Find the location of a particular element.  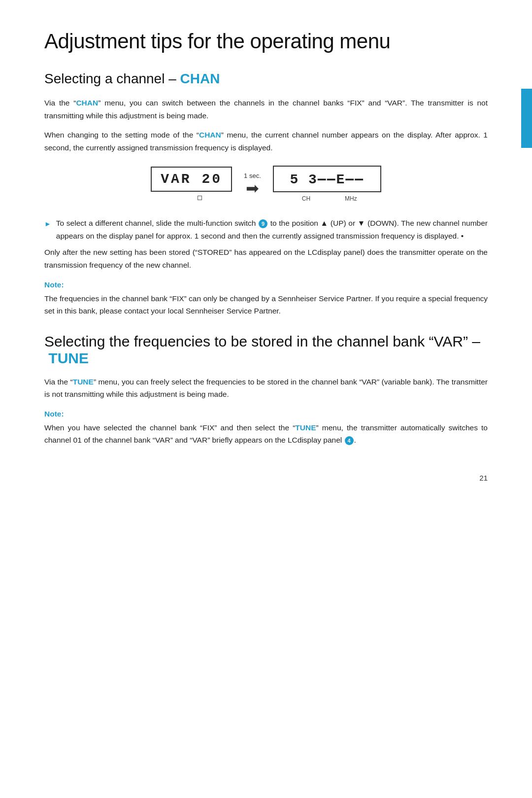

lcd-box-2: 5 3‒‒E‒‒ is located at coordinates (327, 179).